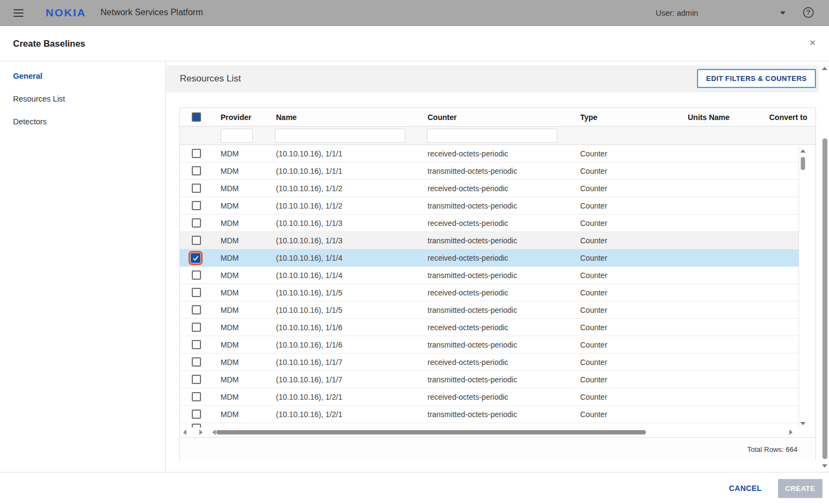 This screenshot has height=504, width=829. I want to click on sidebar-item-general: General, so click(89, 78).